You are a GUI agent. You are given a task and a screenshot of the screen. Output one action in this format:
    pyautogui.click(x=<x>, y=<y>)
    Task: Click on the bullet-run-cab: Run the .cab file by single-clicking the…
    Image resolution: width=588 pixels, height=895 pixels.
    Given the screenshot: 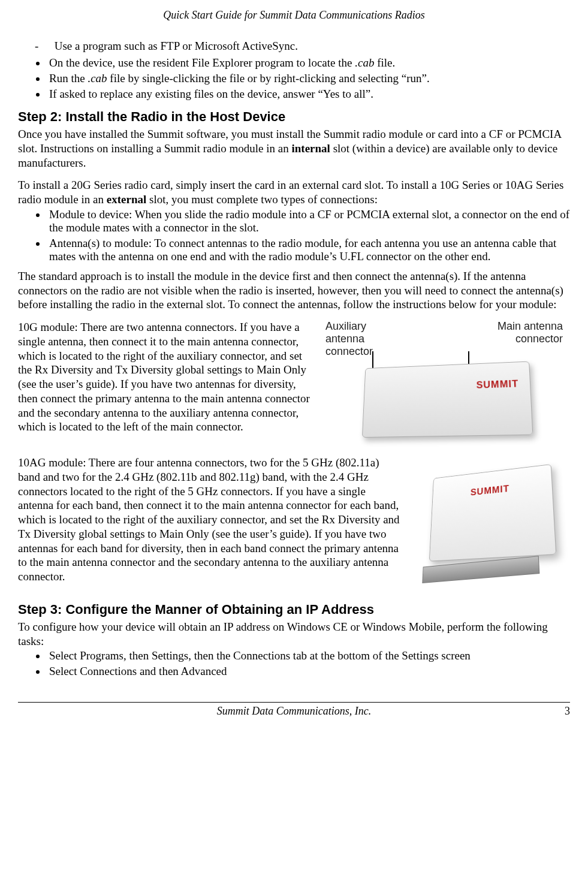 What is the action you would take?
    pyautogui.click(x=308, y=79)
    